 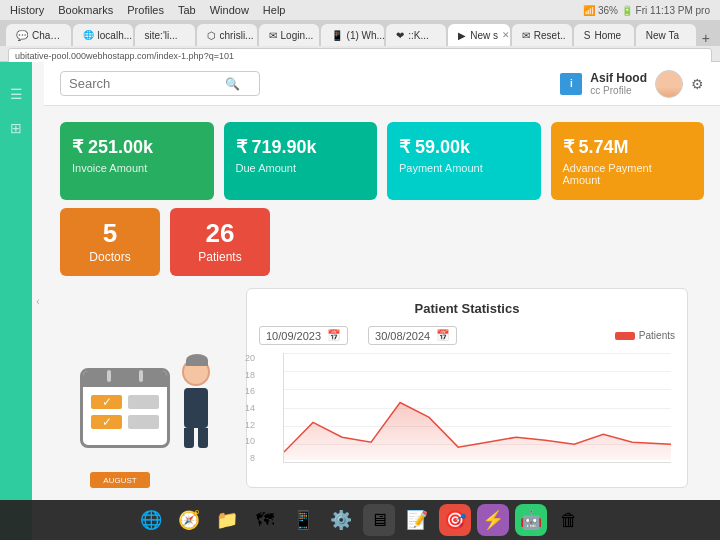 I want to click on sidebar-menu-icon: ☰, so click(x=16, y=94).